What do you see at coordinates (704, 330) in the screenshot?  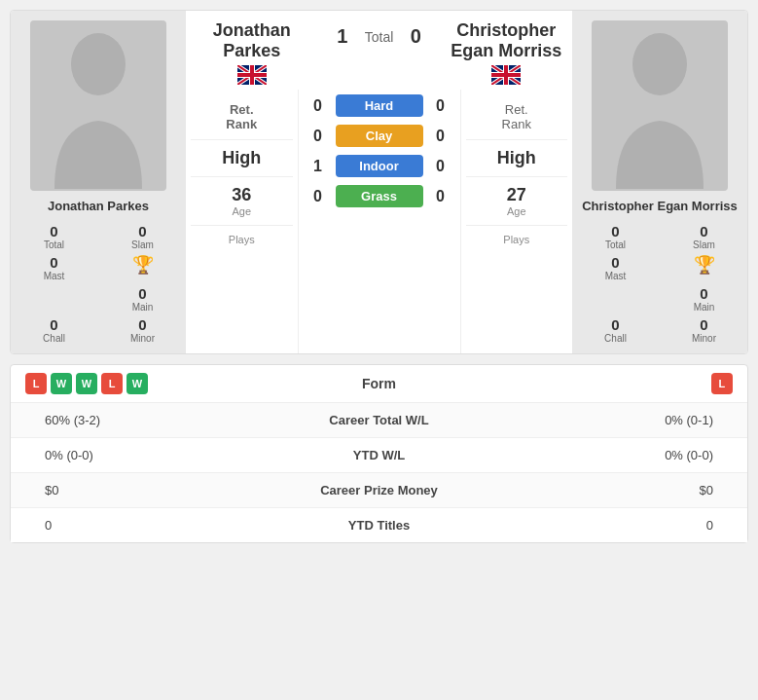 I see `right-stat-minor: 0 Minor` at bounding box center [704, 330].